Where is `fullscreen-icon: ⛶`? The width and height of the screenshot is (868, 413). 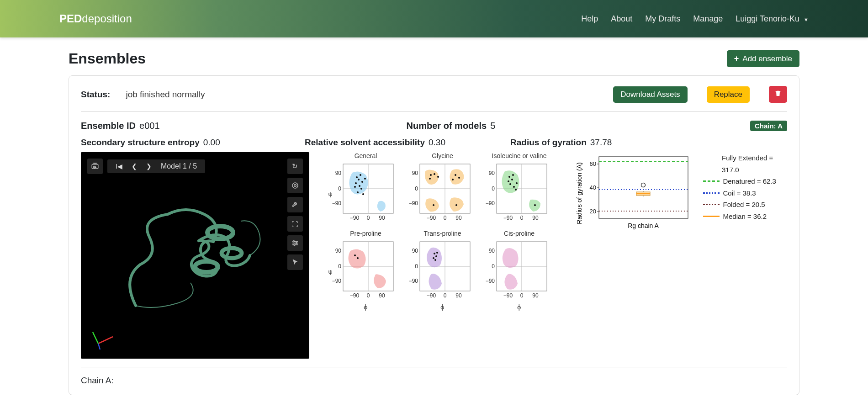 fullscreen-icon: ⛶ is located at coordinates (295, 224).